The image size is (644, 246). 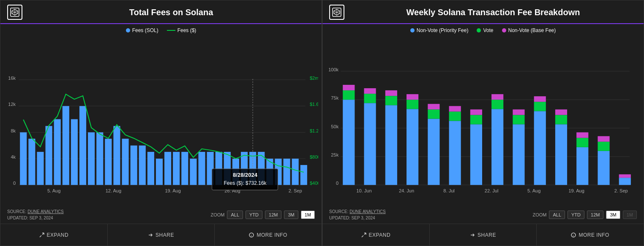 What do you see at coordinates (46, 212) in the screenshot?
I see `panel1-source-link: DUNE ANALYTICS` at bounding box center [46, 212].